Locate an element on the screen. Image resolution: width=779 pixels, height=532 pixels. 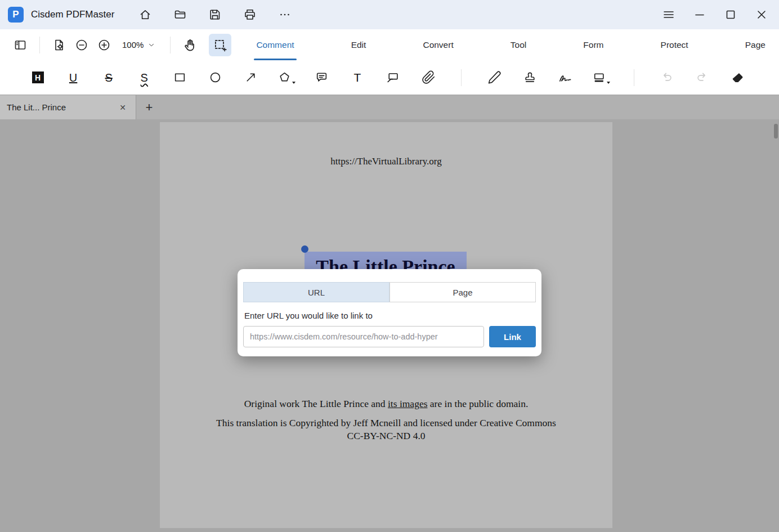
eraser-icon is located at coordinates (738, 78).